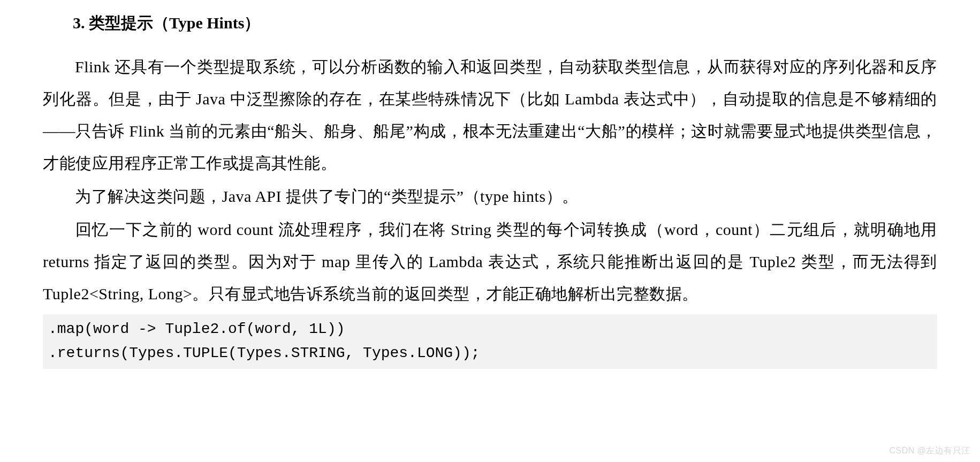 The width and height of the screenshot is (980, 462). What do you see at coordinates (207, 22) in the screenshot?
I see `heading-title-en: Type Hints` at bounding box center [207, 22].